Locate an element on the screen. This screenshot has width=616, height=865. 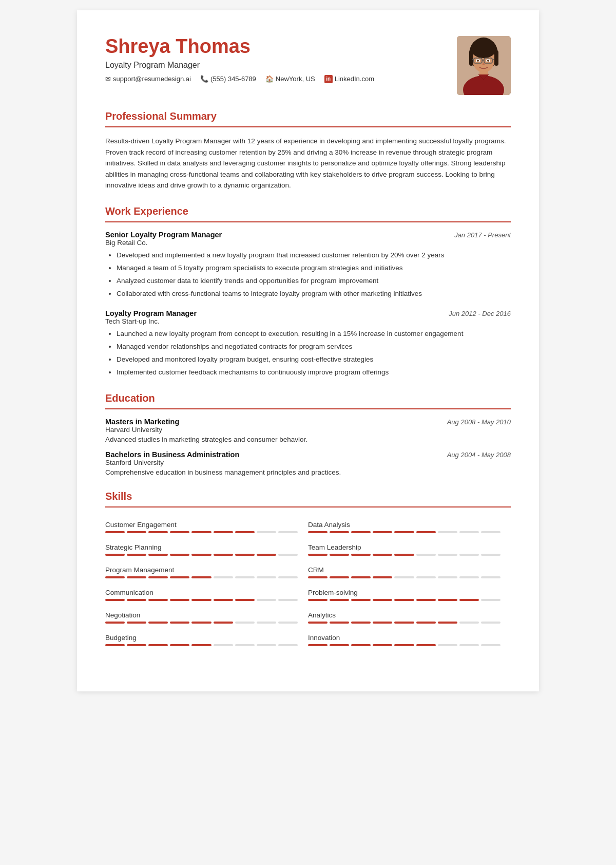
education-title: Education is located at coordinates (308, 399).